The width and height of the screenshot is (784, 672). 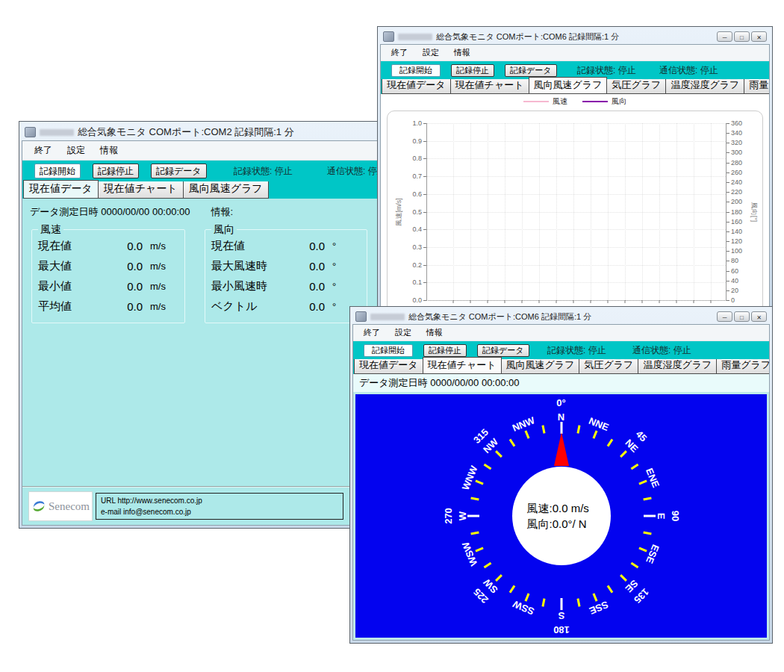 What do you see at coordinates (343, 287) in the screenshot?
I see `measurement-unit: °` at bounding box center [343, 287].